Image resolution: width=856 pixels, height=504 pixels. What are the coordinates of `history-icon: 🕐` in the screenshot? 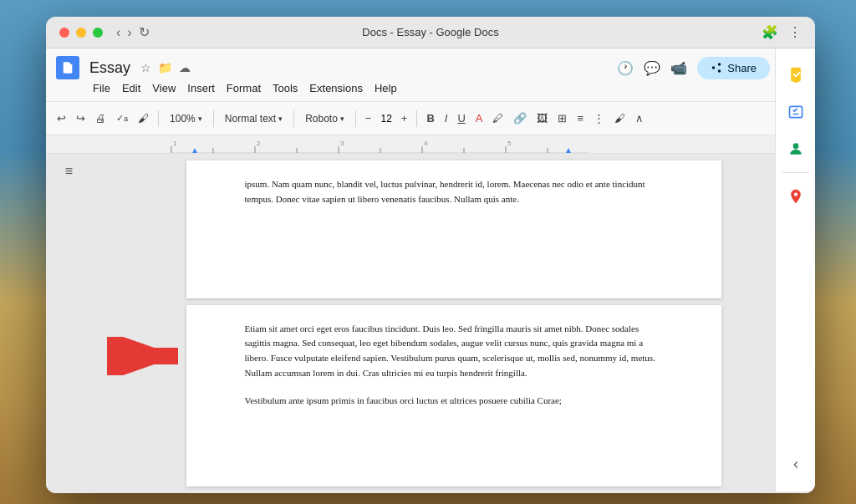 It's located at (625, 69).